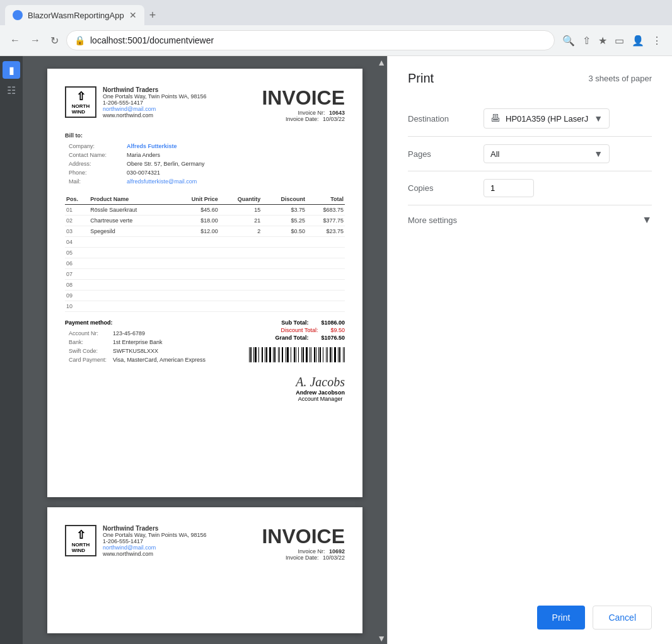 The width and height of the screenshot is (672, 644). What do you see at coordinates (155, 535) in the screenshot?
I see `company2-address: One Portals Way, Twin Points WA, 98156` at bounding box center [155, 535].